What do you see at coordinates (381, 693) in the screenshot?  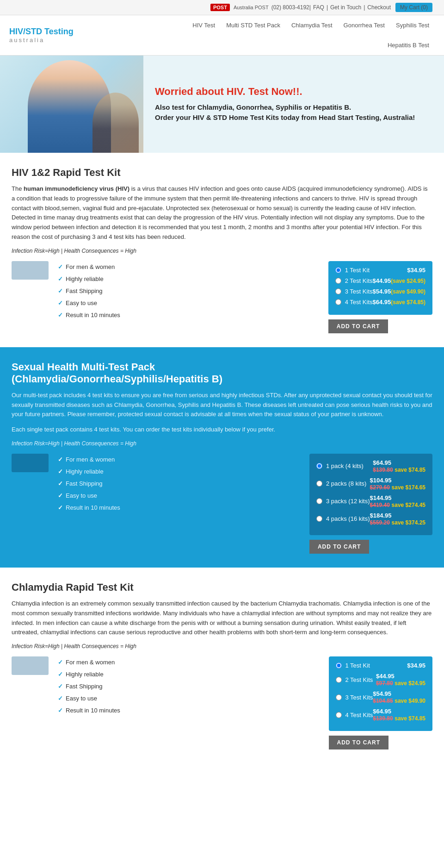 I see `chlamydia-pricing-box: 1 Test Kit $34.95 2 Test Kits $44.95$97.…` at bounding box center [381, 693].